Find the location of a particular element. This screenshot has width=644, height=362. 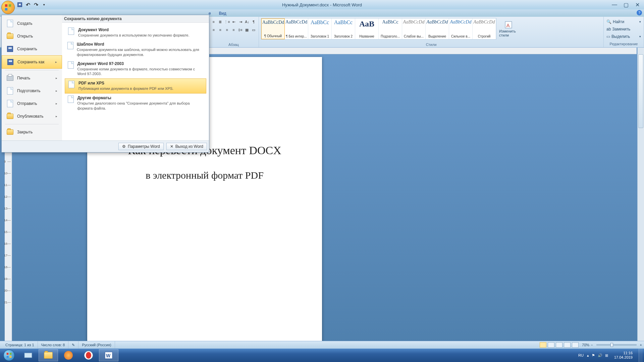

save-as-option-1: Шаблон WordСохранение документа как шабл… is located at coordinates (136, 50).